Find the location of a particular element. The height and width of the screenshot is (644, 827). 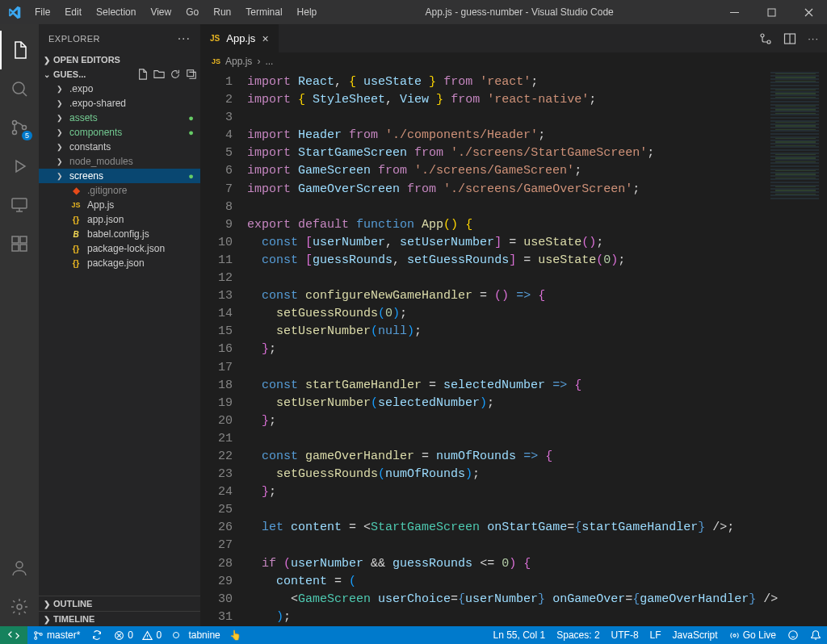

tabnine-label: tabnine is located at coordinates (204, 635).